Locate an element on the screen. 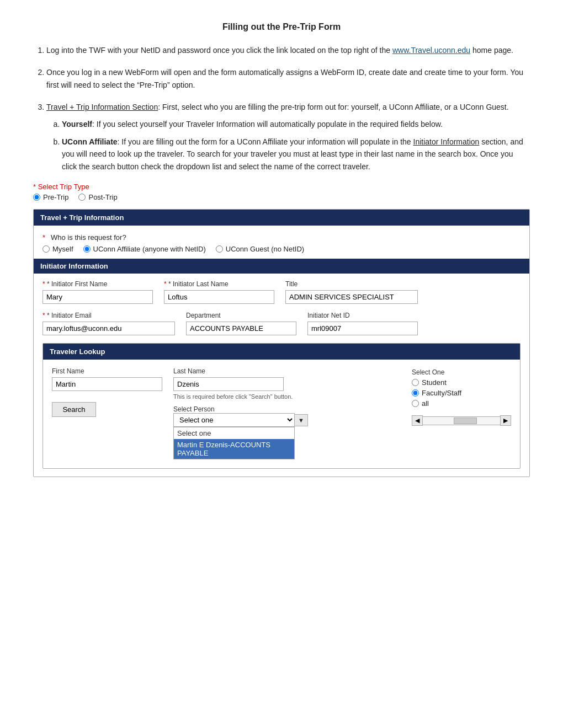 This screenshot has width=563, height=728. scroll-left-button: ◀ is located at coordinates (417, 420).